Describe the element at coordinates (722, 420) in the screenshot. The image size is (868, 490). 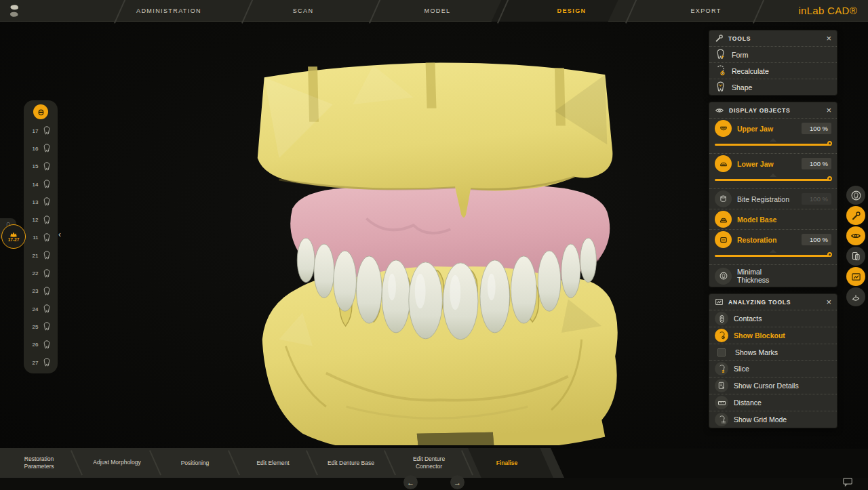
I see `grid-mode-icon` at that location.